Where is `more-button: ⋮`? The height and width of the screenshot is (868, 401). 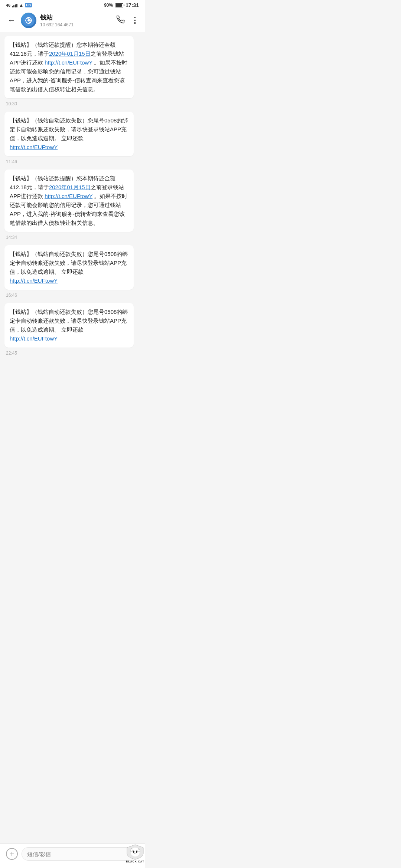 more-button: ⋮ is located at coordinates (135, 20).